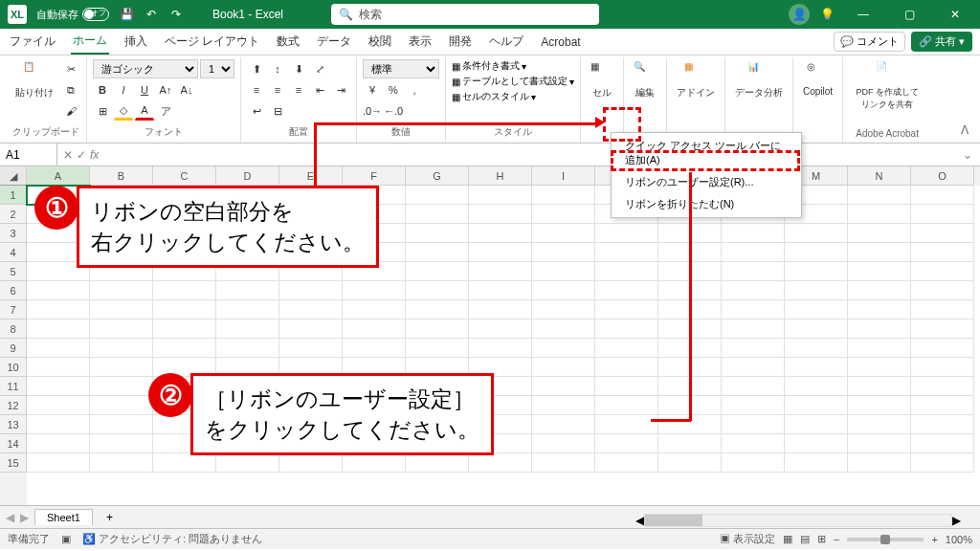  I want to click on tab-review: 校閲, so click(380, 42).